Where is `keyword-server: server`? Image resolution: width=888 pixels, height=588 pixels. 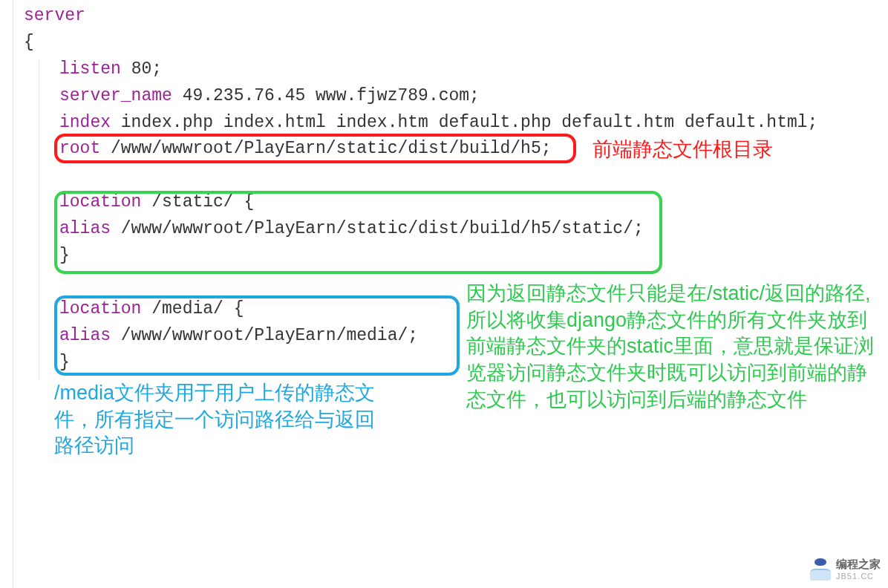
keyword-server: server is located at coordinates (55, 16).